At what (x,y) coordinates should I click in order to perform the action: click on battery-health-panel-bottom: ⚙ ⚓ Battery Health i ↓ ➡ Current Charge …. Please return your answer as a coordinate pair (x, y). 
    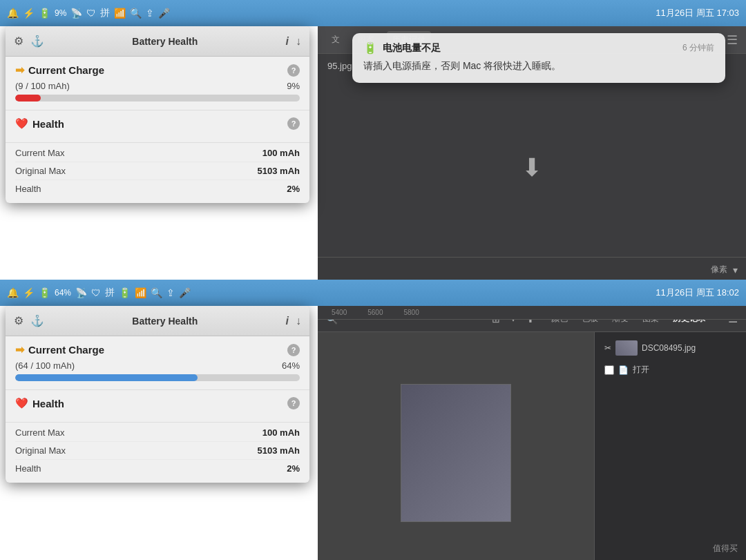
    Looking at the image, I should click on (157, 394).